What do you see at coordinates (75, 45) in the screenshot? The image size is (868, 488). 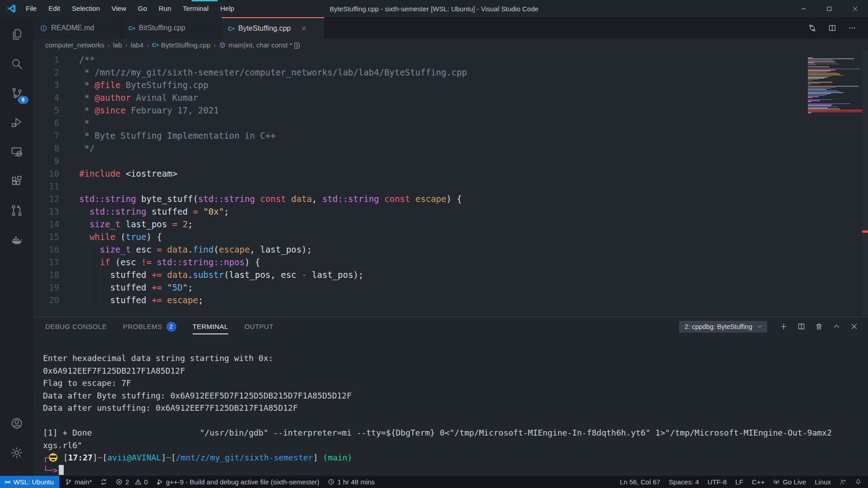 I see `breadcrumb-item: computer_networks` at bounding box center [75, 45].